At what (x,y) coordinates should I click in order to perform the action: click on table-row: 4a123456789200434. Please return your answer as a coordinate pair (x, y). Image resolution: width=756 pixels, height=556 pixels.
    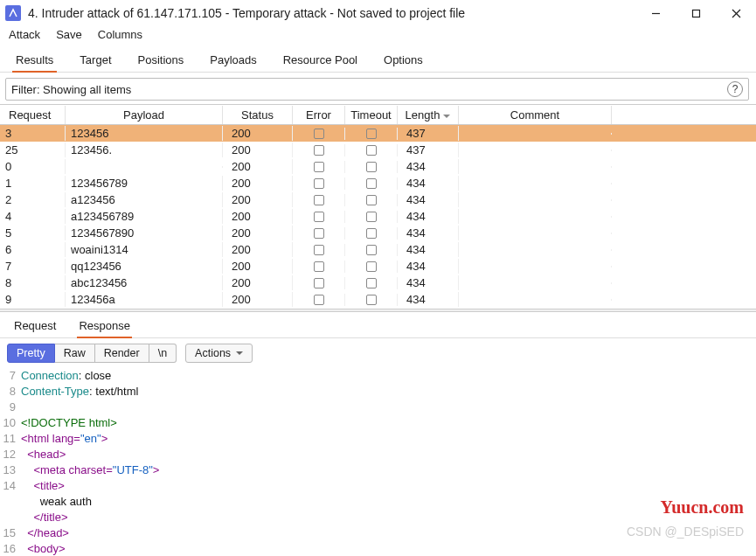
    Looking at the image, I should click on (378, 217).